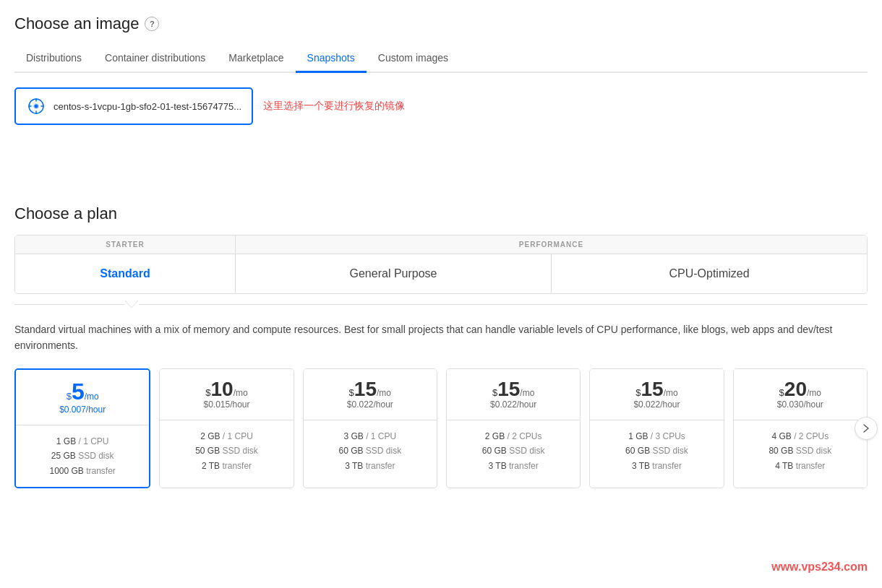 The height and width of the screenshot is (588, 882). What do you see at coordinates (256, 59) in the screenshot?
I see `tab-marketplace: Marketplace` at bounding box center [256, 59].